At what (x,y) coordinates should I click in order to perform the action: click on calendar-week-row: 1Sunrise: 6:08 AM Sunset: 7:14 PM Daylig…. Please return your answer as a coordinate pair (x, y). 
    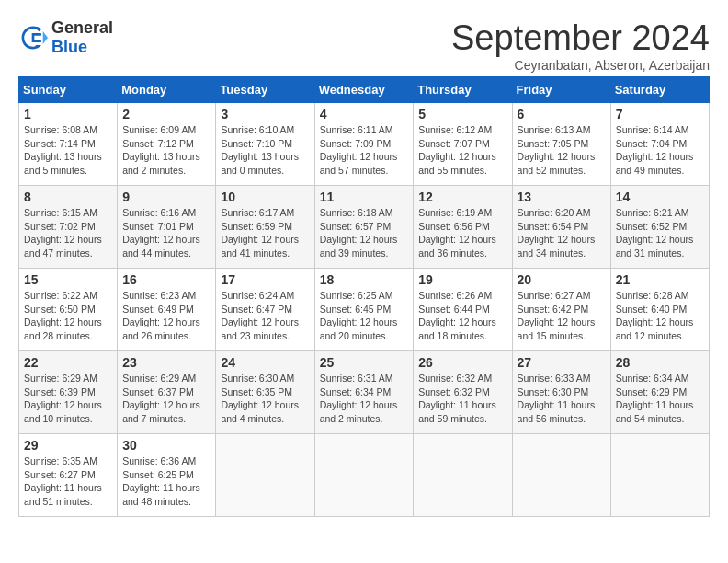
    Looking at the image, I should click on (364, 144).